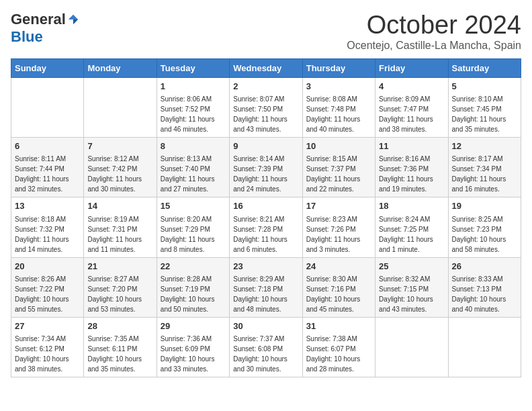 The image size is (532, 411). What do you see at coordinates (38, 19) in the screenshot?
I see `logo-general-text: General` at bounding box center [38, 19].